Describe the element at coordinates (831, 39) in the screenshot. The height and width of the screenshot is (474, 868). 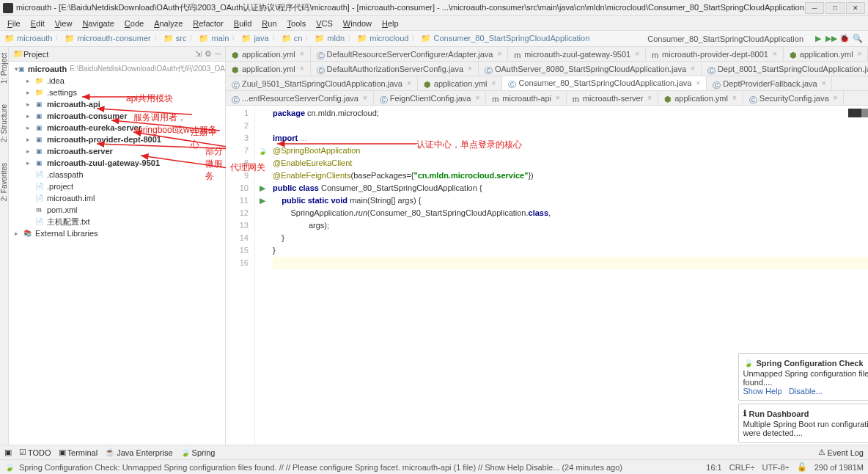
I see `run-button-2: ▶▶` at that location.